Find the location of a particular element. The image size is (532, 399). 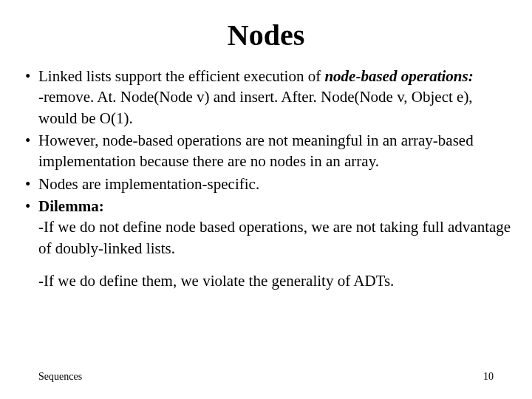

bullet1-emph: node-based operations: is located at coordinates (399, 76).